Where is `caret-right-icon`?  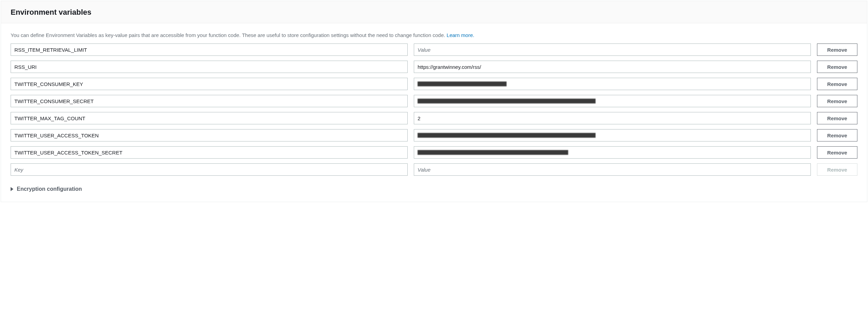
caret-right-icon is located at coordinates (12, 189).